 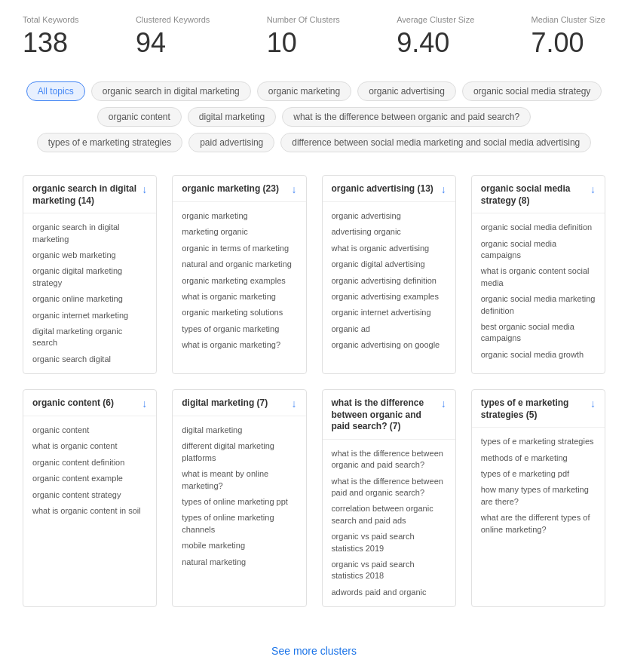 What do you see at coordinates (568, 43) in the screenshot?
I see `stat-value: 7.00` at bounding box center [568, 43].